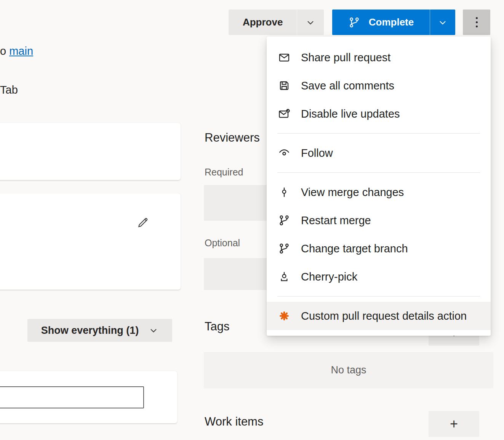 This screenshot has width=504, height=440. I want to click on mail-badge-icon, so click(284, 114).